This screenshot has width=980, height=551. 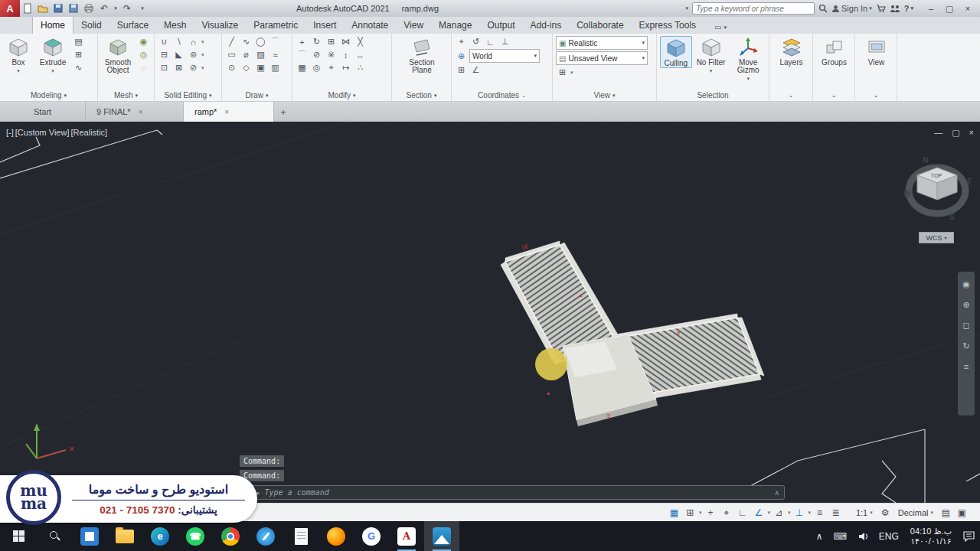 I want to click on pan-icon: ⊕, so click(x=966, y=305).